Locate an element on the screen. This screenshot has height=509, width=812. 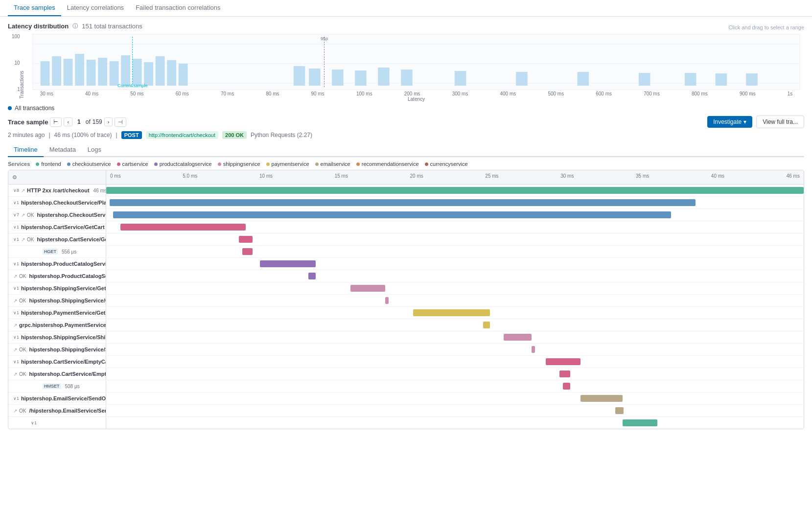
x-axis-title: Latency is located at coordinates (416, 99).